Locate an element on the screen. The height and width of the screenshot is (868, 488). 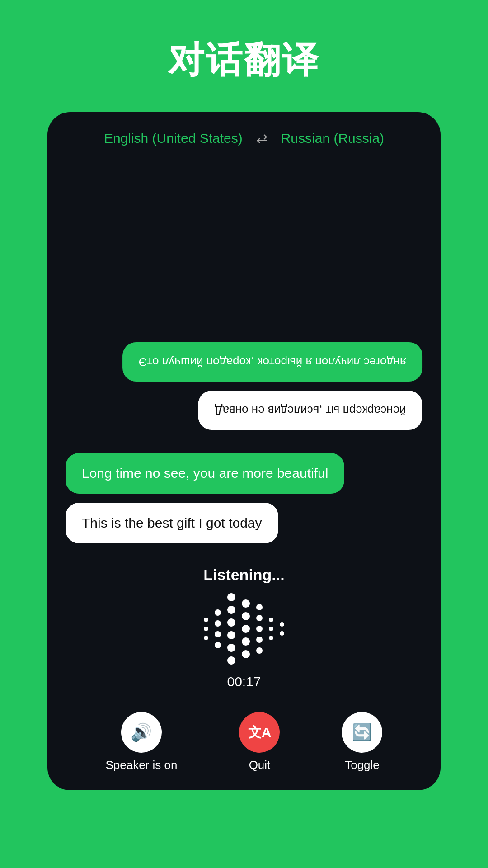
waveform is located at coordinates (244, 629).